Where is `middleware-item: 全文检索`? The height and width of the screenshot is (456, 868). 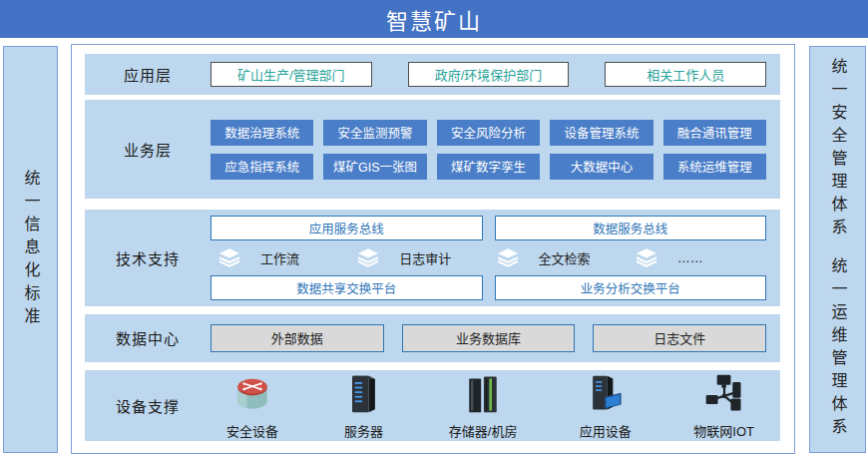 middleware-item: 全文检索 is located at coordinates (559, 257).